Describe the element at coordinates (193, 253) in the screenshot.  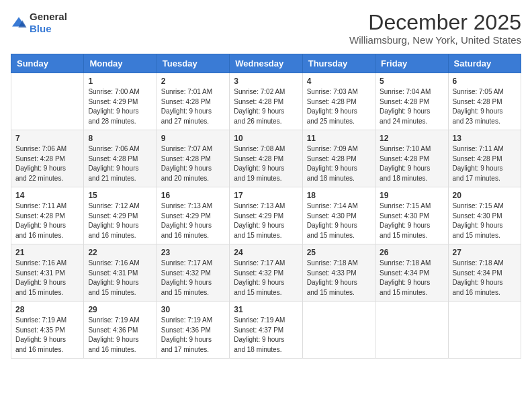
I see `day-number: 23` at that location.